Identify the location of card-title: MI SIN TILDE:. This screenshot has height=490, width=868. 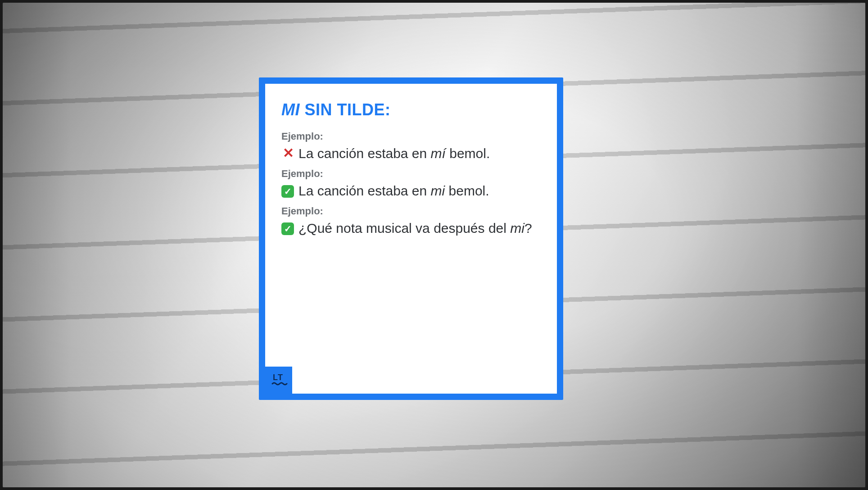
(411, 110).